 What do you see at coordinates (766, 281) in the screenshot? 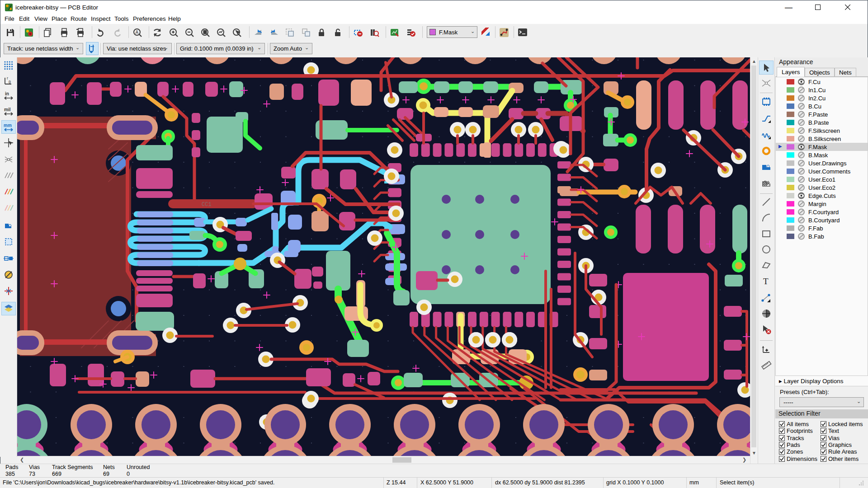
I see `svg-text: T` at bounding box center [766, 281].